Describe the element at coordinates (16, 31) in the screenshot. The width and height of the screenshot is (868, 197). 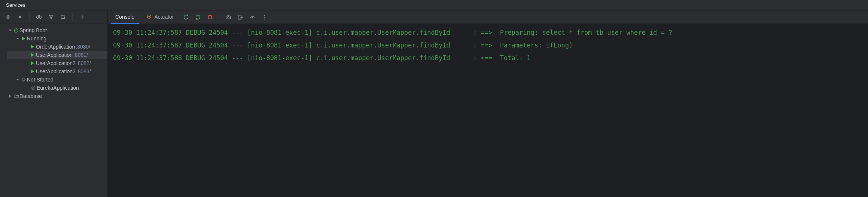
I see `spring-icon` at that location.